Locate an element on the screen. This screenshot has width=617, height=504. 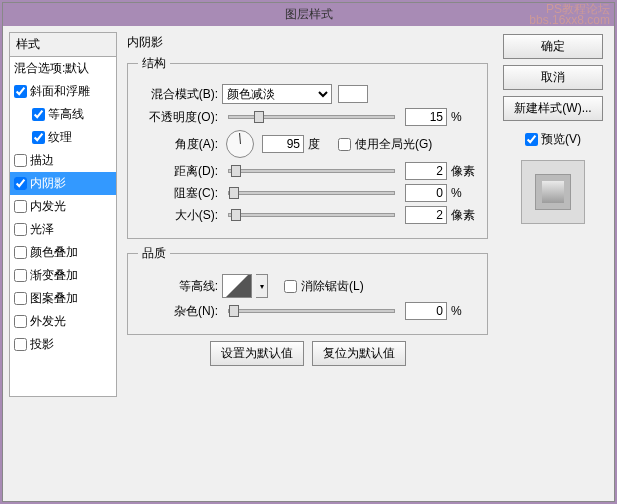
style-item: 颜色叠加 is located at coordinates (63, 252).